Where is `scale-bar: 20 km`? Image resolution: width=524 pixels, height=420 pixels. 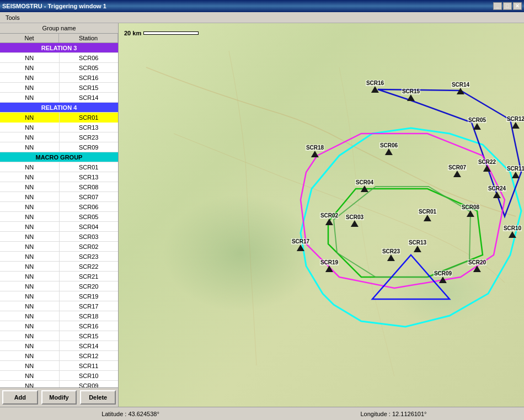 scale-bar: 20 km is located at coordinates (161, 33).